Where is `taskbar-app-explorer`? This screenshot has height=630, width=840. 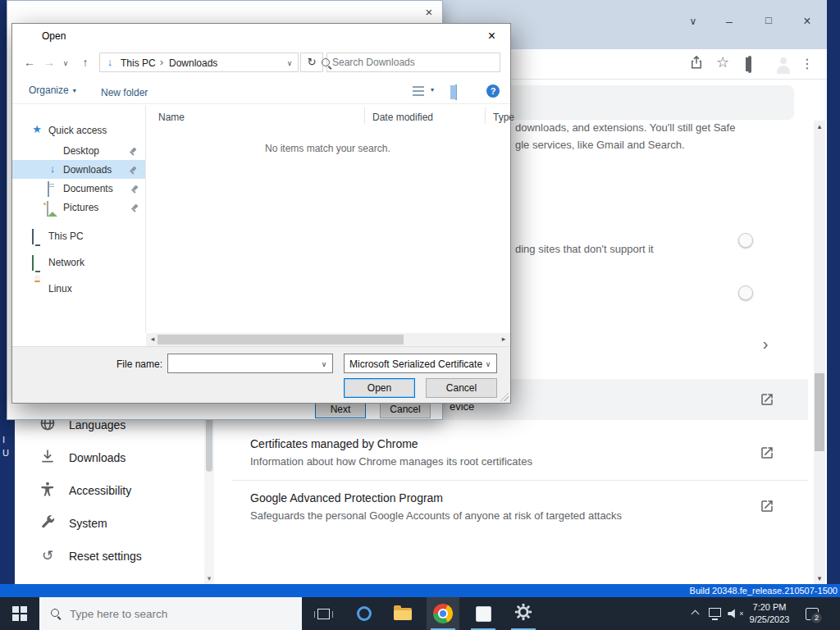 taskbar-app-explorer is located at coordinates (403, 614).